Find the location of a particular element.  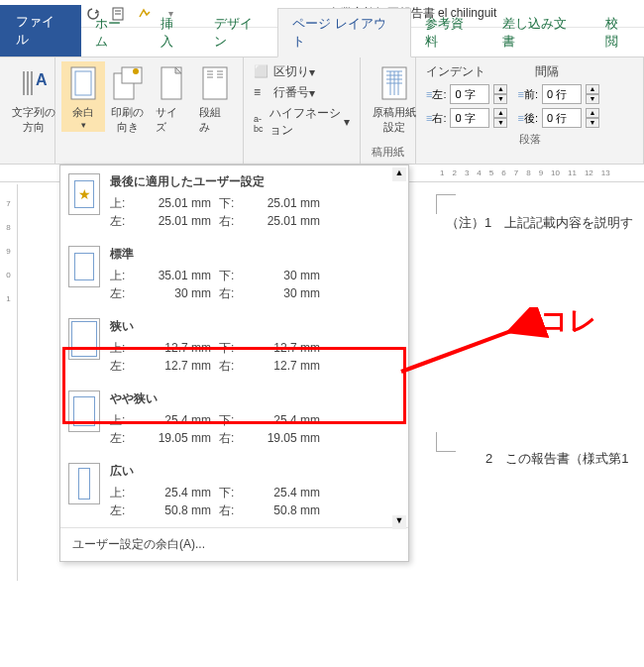

margins-button: 余白 ▾ is located at coordinates (83, 97).